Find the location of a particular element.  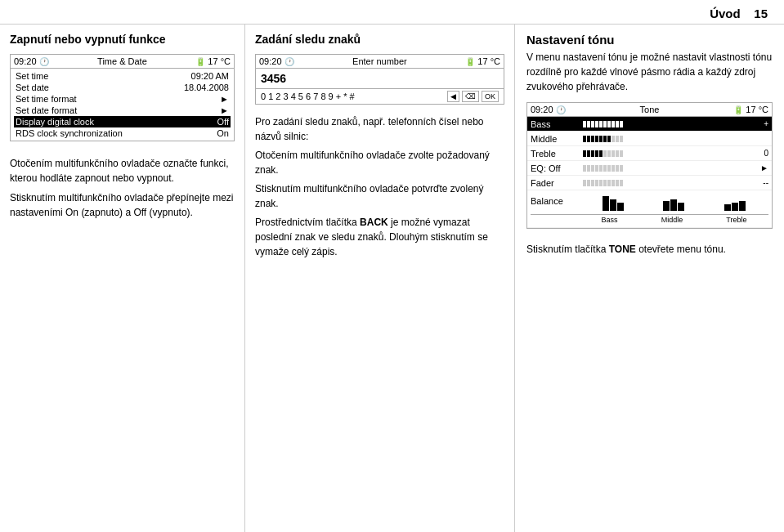

left-ui-body: Set time 09:20 AM Set date 18.04.2008 Se… is located at coordinates (123, 105).